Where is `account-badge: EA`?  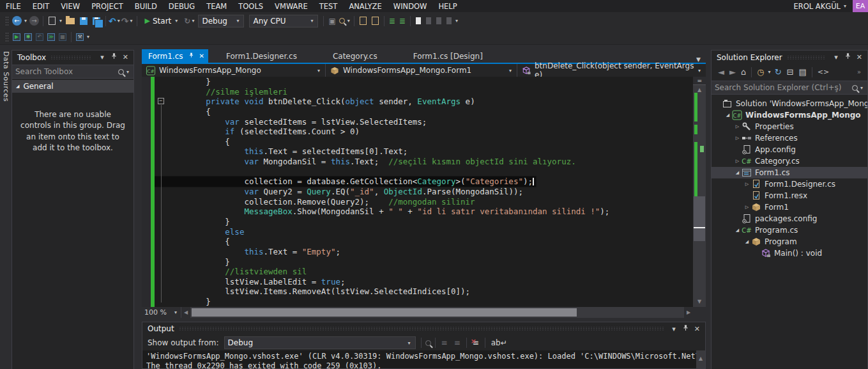
account-badge: EA is located at coordinates (860, 6).